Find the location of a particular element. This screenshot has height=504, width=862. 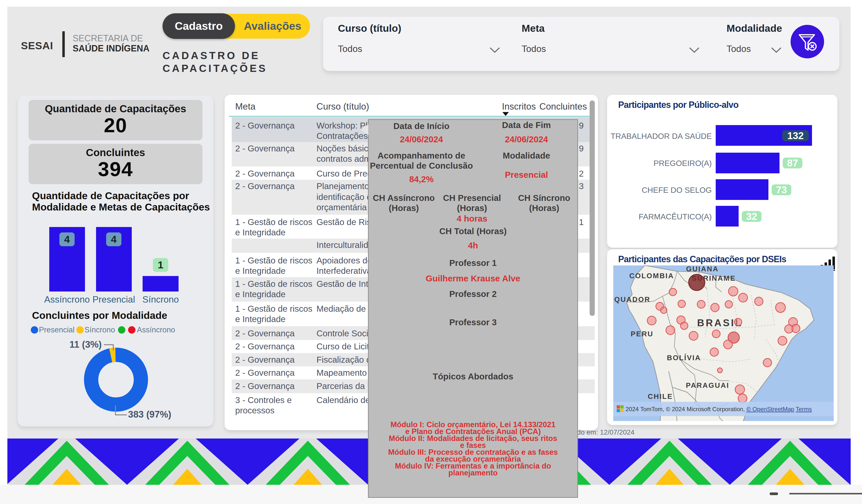

svg-text: QUADOR is located at coordinates (632, 300).